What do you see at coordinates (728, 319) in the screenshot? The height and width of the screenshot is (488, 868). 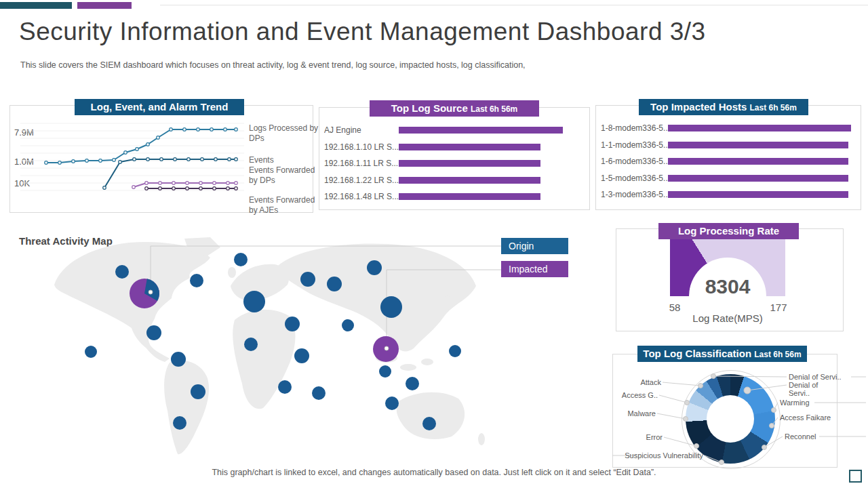 I see `gauge-unit-label: Log Rate(MPS)` at bounding box center [728, 319].